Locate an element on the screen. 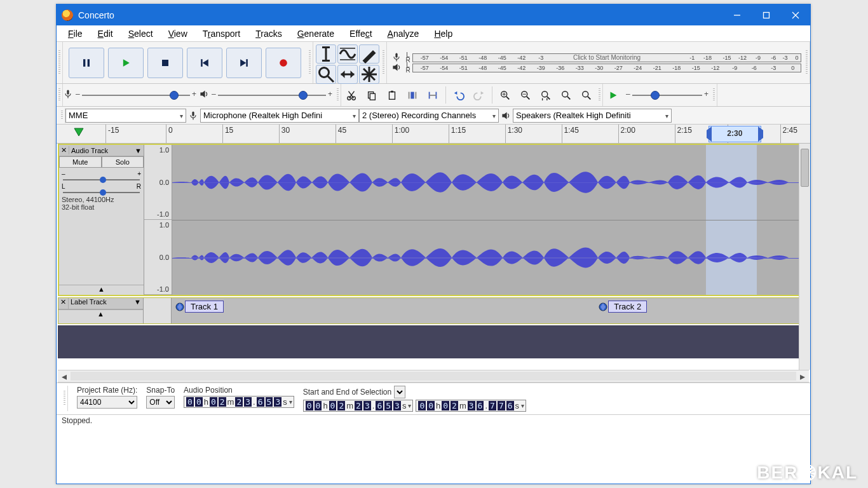 The height and width of the screenshot is (488, 868). menu-analyze: Analyze is located at coordinates (403, 34).